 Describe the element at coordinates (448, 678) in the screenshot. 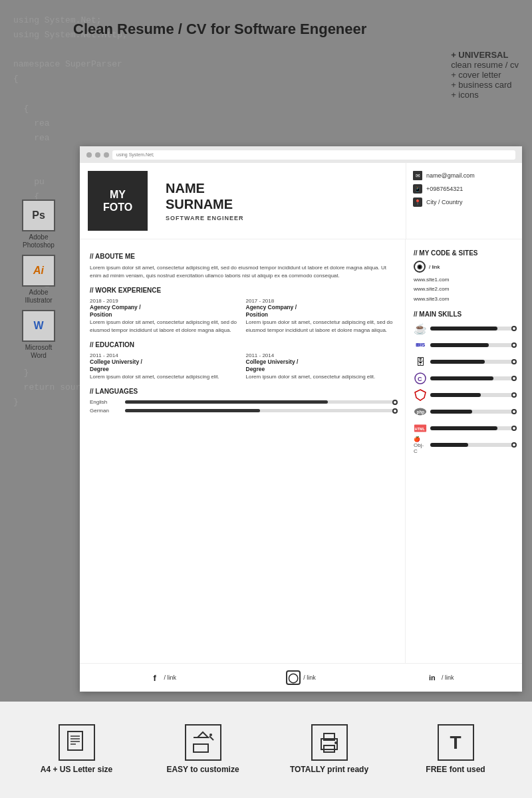

I see `linkedin-link: / link` at that location.